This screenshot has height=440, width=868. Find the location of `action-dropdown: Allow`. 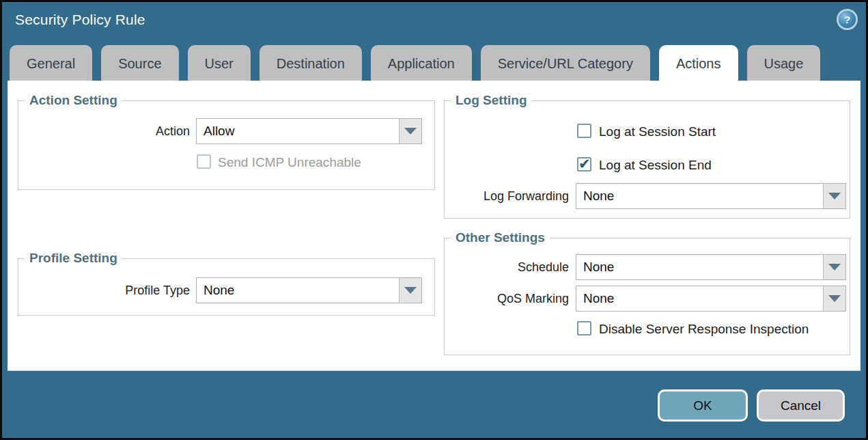

action-dropdown: Allow is located at coordinates (309, 131).